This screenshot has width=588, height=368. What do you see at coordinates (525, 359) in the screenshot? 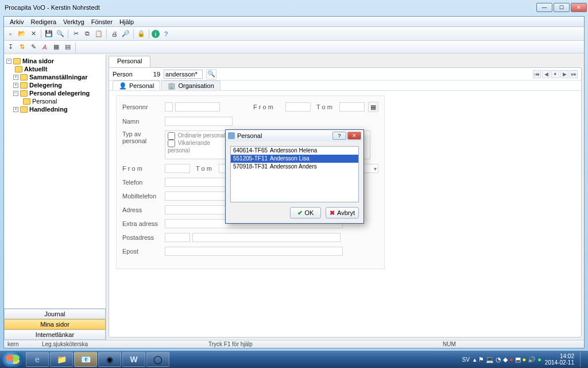
I see `tray-e-icon: ●` at bounding box center [525, 359].